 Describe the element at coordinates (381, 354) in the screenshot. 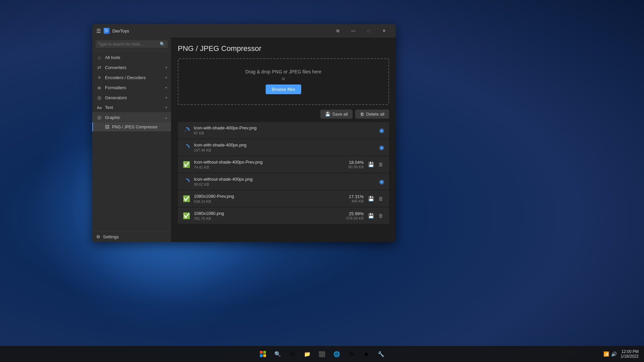

I see `devtoys-taskbar-icon: 🔧` at that location.